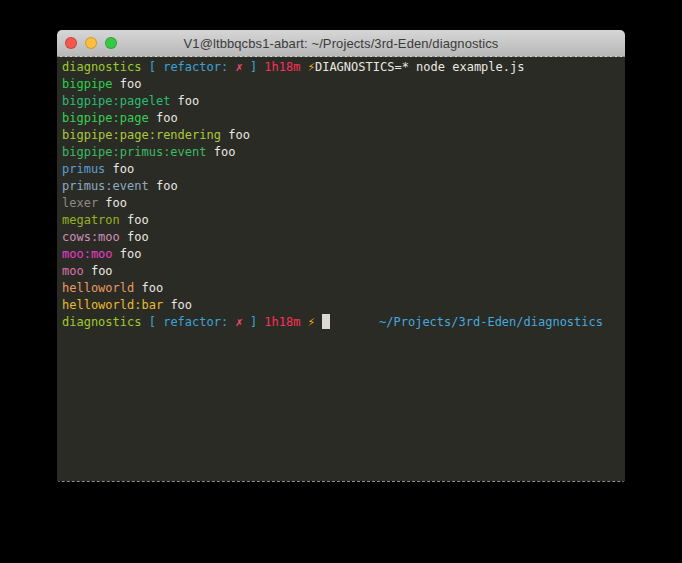  I want to click on terminal-line: primus:event foo, so click(344, 186).